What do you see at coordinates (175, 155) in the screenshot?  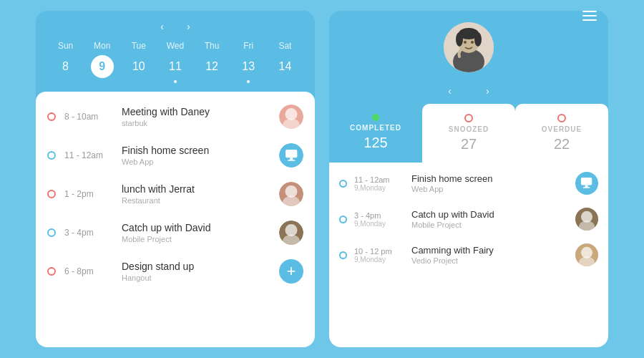 I see `event-item: 11 - 12amFinish home screen Web App` at bounding box center [175, 155].